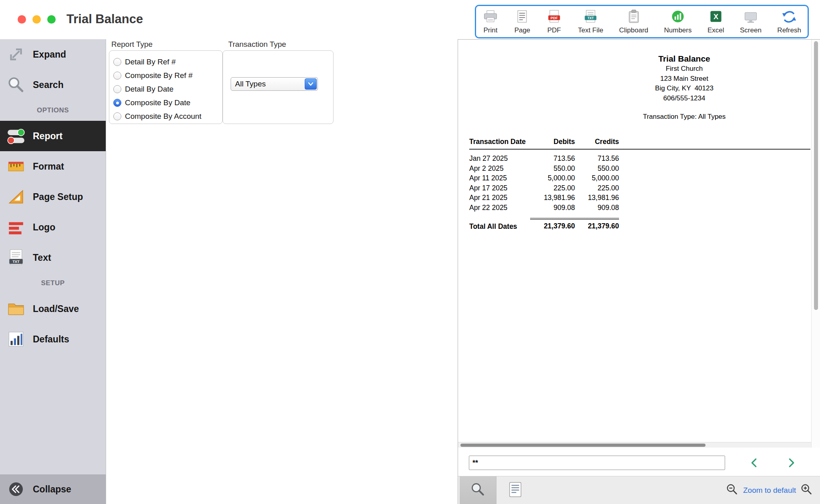 The image size is (820, 504). I want to click on svg-text: TXT, so click(16, 262).